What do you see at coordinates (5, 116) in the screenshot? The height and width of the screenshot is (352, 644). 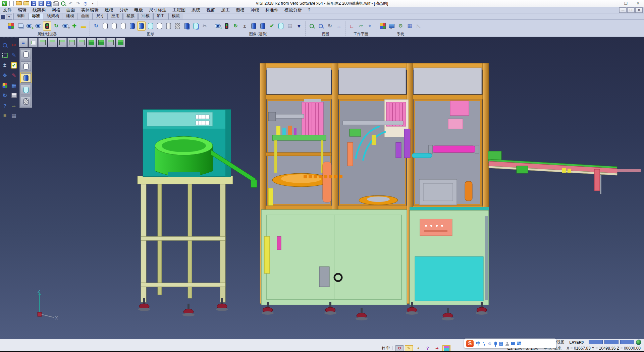 I see `layer-stack-icon` at bounding box center [5, 116].